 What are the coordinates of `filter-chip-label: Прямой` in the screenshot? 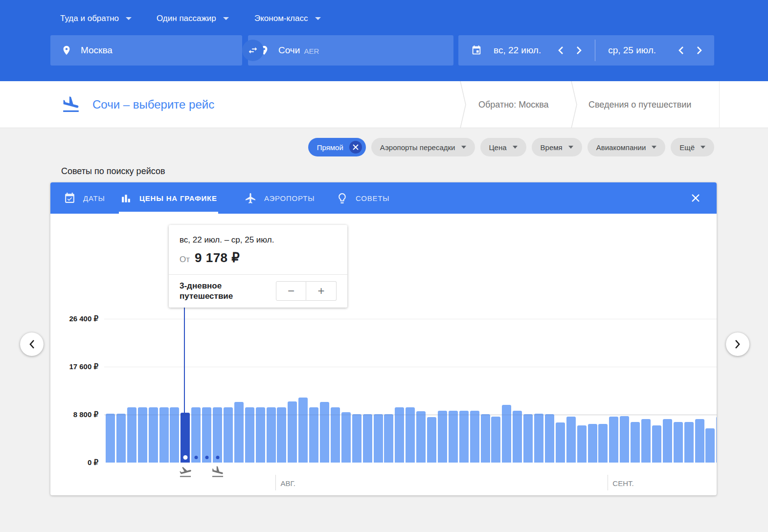 It's located at (330, 148).